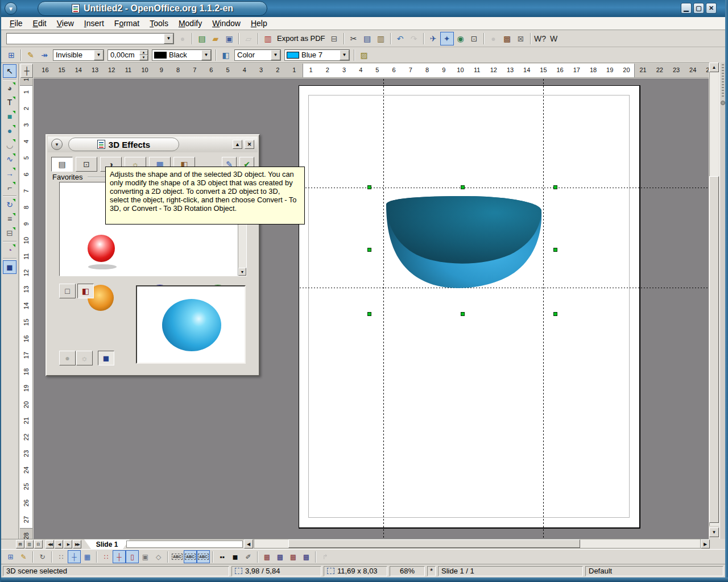  What do you see at coordinates (106, 358) in the screenshot?
I see `preview-cube-button: ◼` at bounding box center [106, 358].